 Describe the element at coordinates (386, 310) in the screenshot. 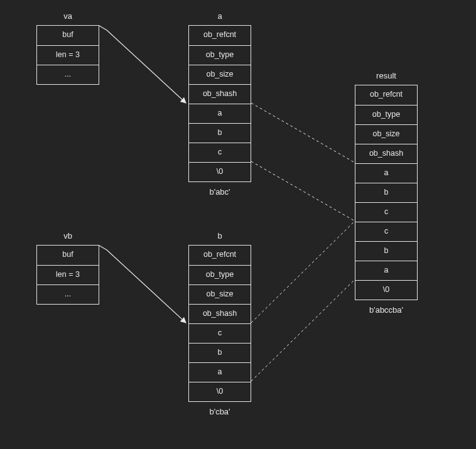

I see `result-caption: b'abccba'` at that location.